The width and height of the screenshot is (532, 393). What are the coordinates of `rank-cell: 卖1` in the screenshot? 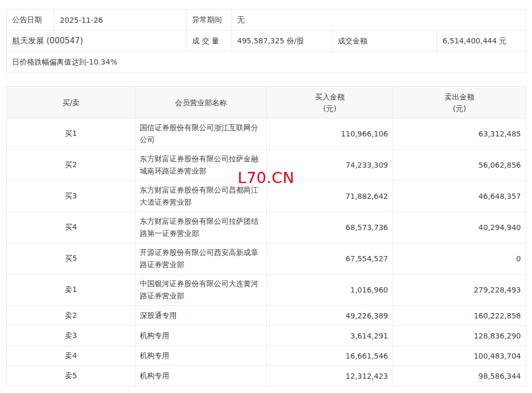 It's located at (71, 290).